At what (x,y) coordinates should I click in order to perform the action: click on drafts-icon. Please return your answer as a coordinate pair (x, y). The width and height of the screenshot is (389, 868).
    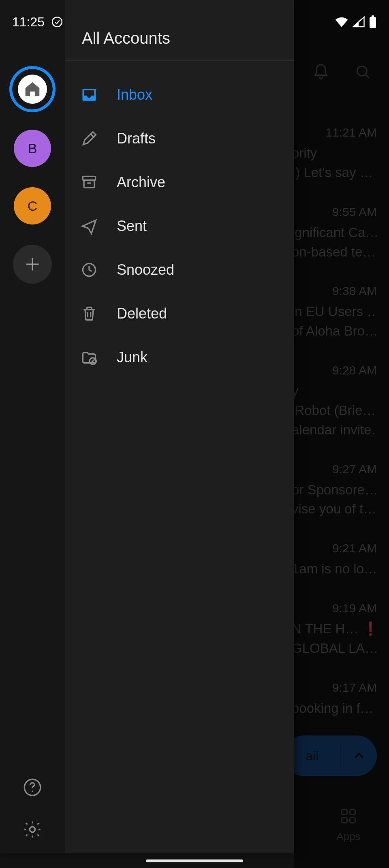
    Looking at the image, I should click on (89, 139).